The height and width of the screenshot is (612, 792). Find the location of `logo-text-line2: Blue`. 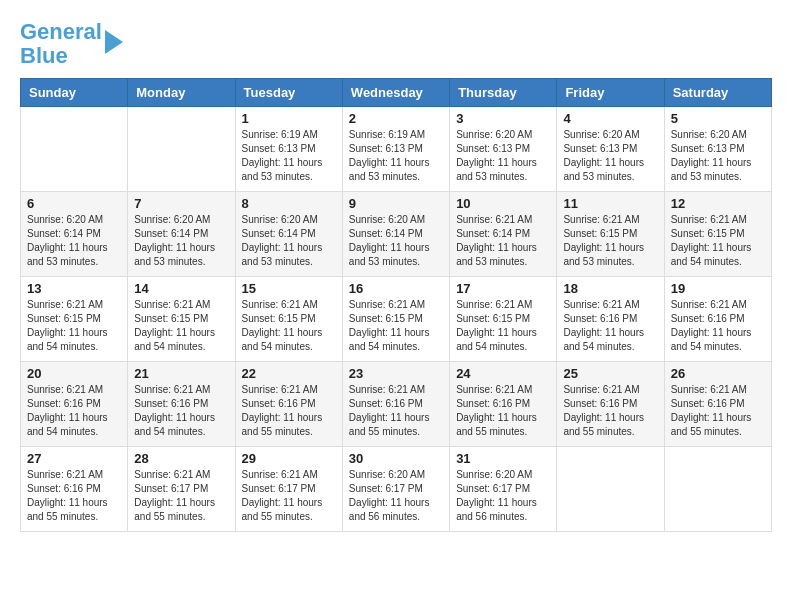

logo-text-line2: Blue is located at coordinates (61, 56).